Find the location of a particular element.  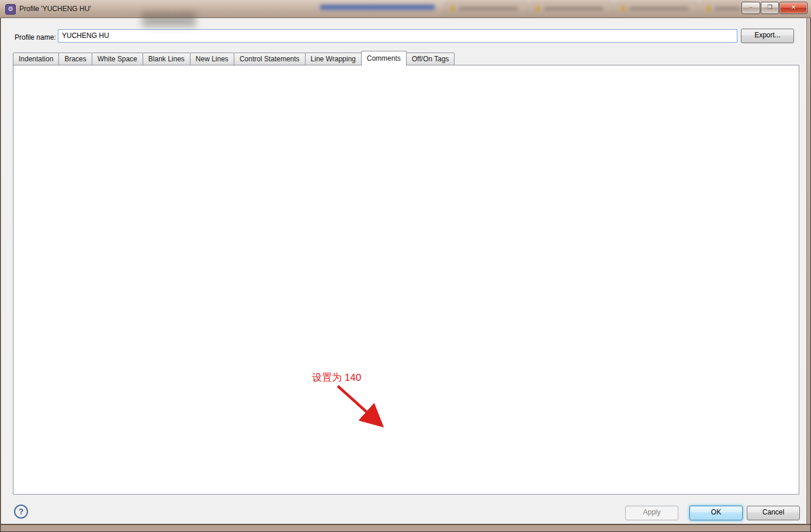

title-bar: ⚙ Profile 'YUCHENG HU' is located at coordinates (406, 9).